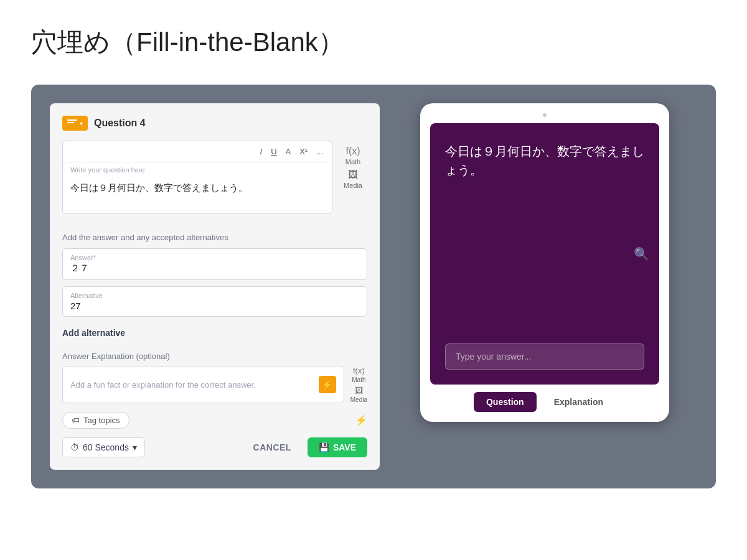 This screenshot has width=747, height=560. What do you see at coordinates (215, 306) in the screenshot?
I see `alternative-value: 27` at bounding box center [215, 306].